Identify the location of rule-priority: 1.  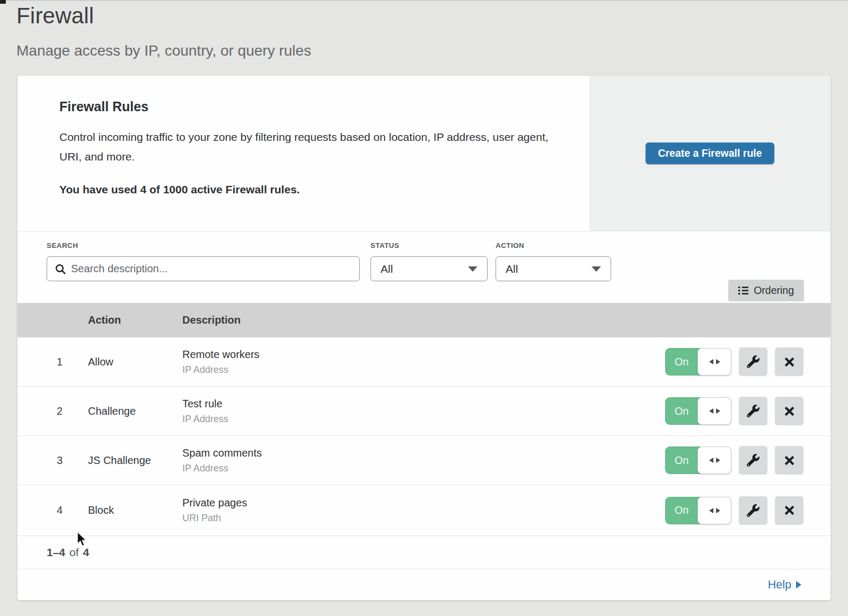
(53, 362).